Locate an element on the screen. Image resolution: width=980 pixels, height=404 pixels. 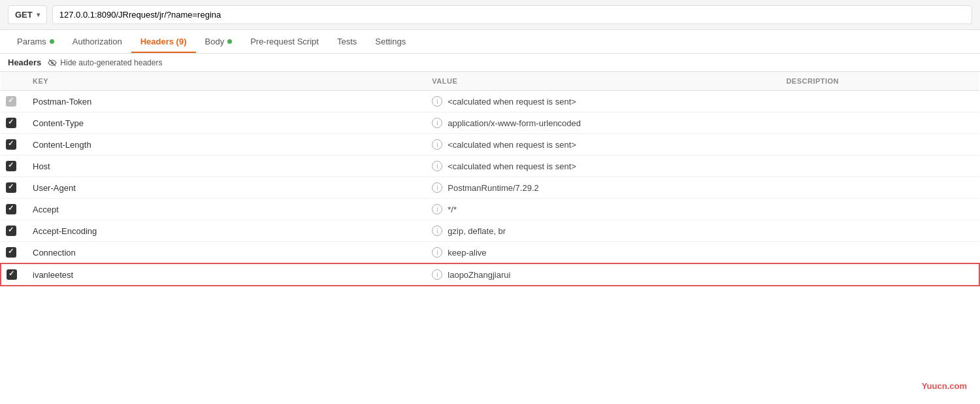
tab-tests: Tests is located at coordinates (347, 42).